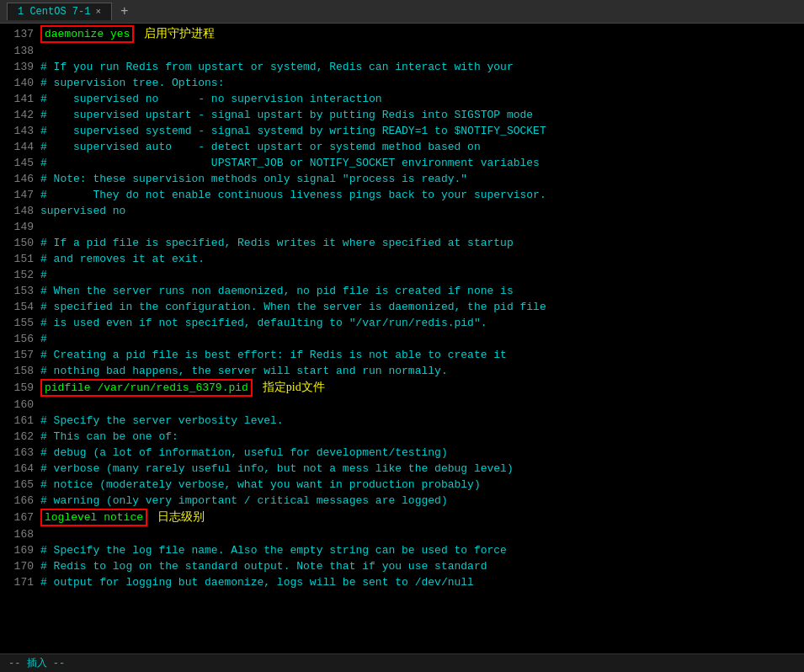 This screenshot has width=804, height=672. Describe the element at coordinates (254, 179) in the screenshot. I see `comment-line: # Note: these supervision methods only s…` at that location.